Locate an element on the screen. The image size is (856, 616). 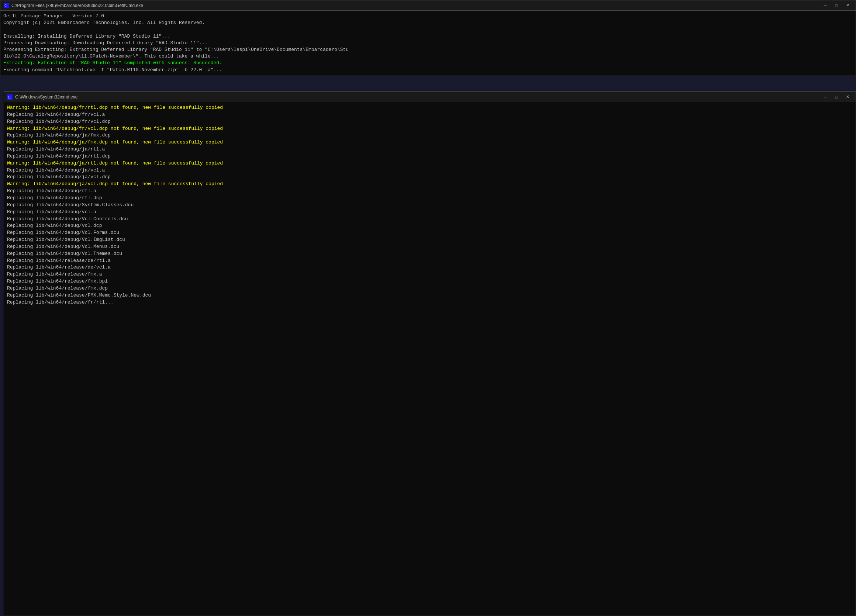
console-line: Replacing lib/win64/release/fr/rtl... is located at coordinates (60, 303).